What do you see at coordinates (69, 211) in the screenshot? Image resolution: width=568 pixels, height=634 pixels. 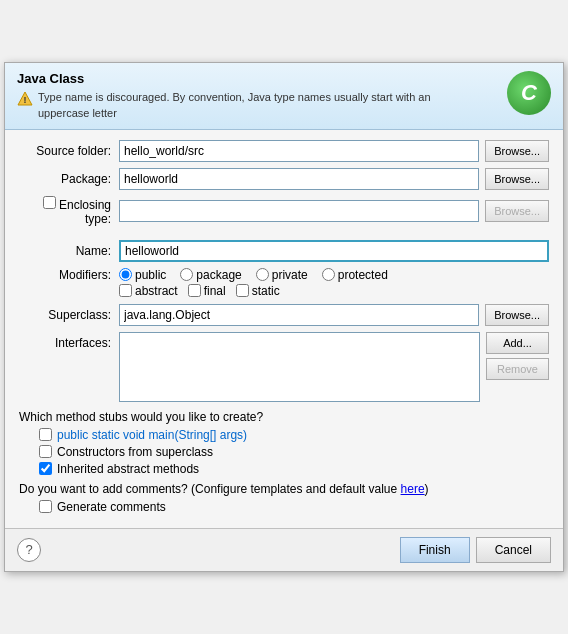 I see `enclosing-type-label: Enclosing type:` at bounding box center [69, 211].